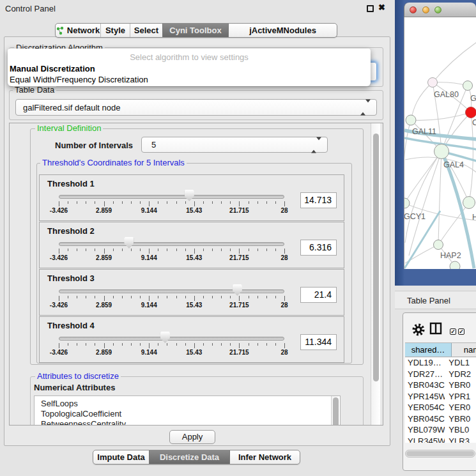  What do you see at coordinates (376, 275) in the screenshot?
I see `settings-vertical-scrollbar` at bounding box center [376, 275].